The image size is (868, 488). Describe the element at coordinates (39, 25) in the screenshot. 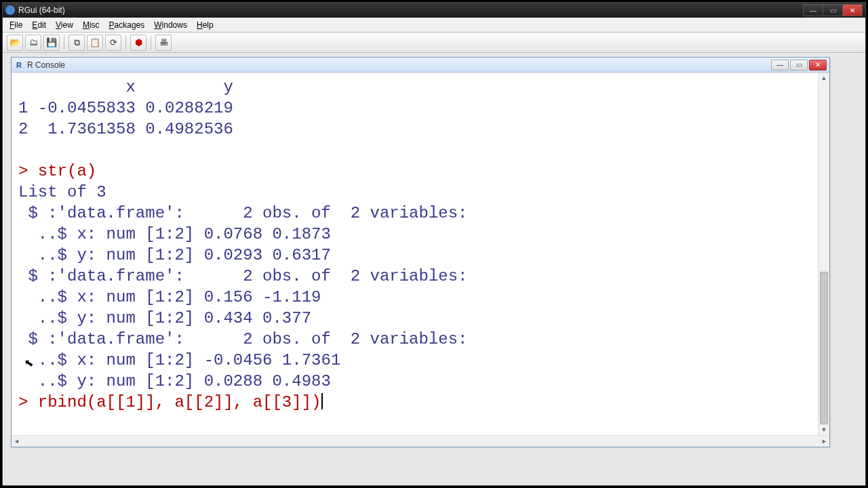

I see `menu-edit: Edit` at that location.